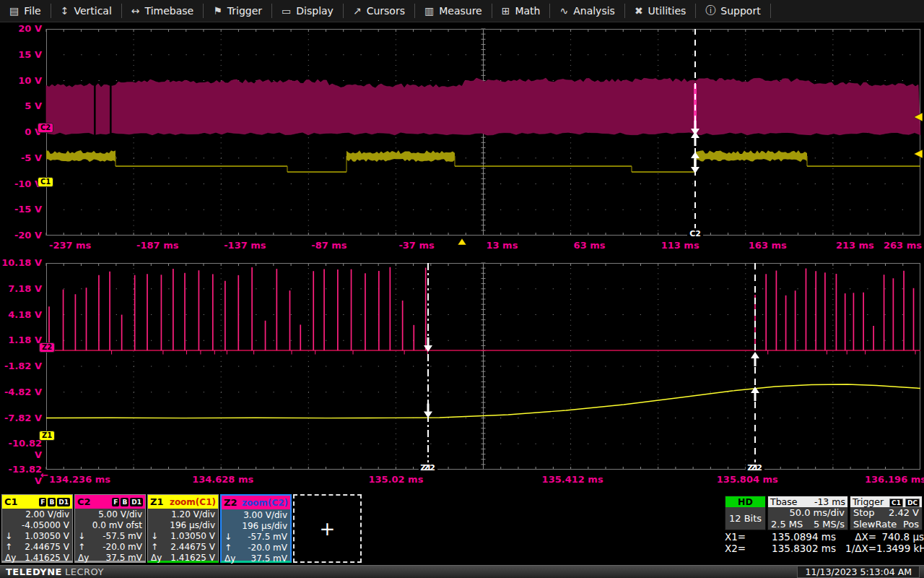 Image resolution: width=924 pixels, height=578 pixels. Describe the element at coordinates (12, 501) in the screenshot. I see `trace-id-label: C1` at that location.